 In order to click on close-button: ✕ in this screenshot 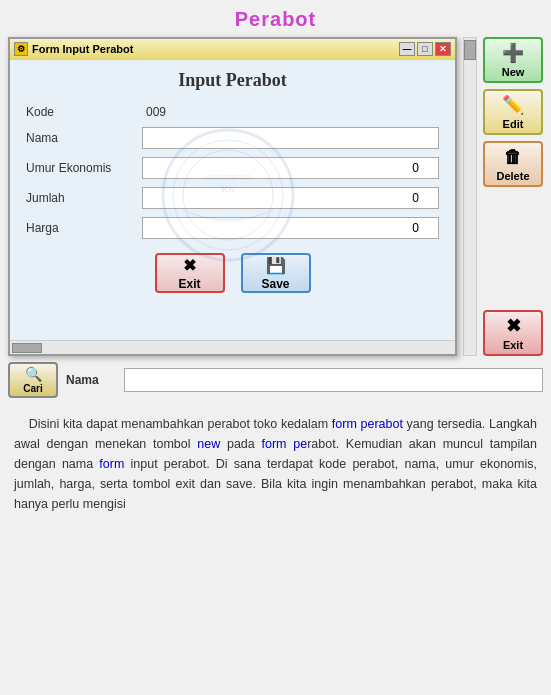, I will do `click(443, 49)`.